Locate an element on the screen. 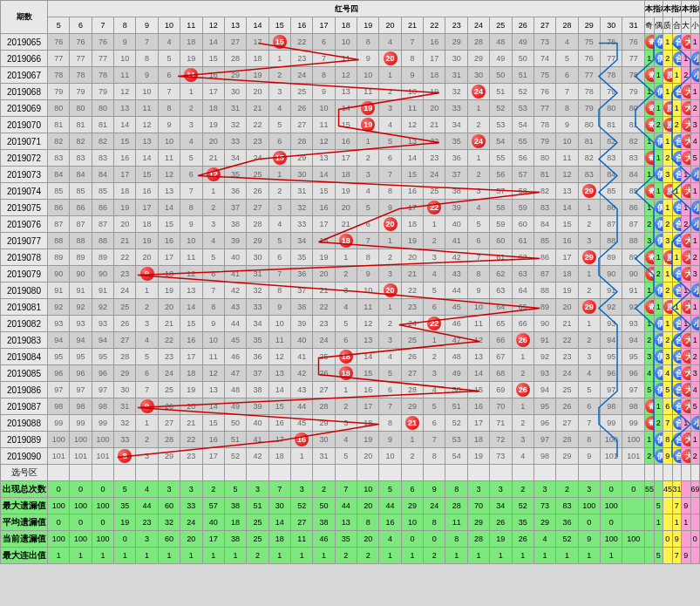 The width and height of the screenshot is (700, 606). miss-cell: 93 is located at coordinates (59, 324).